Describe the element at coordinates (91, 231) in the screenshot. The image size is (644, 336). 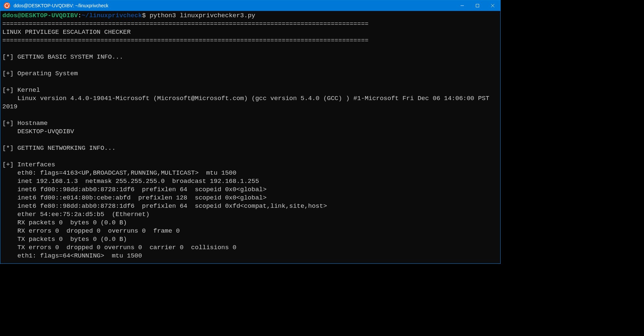
I see `output-line: RX errors 0 dropped 0 overruns 0 frame 0` at that location.